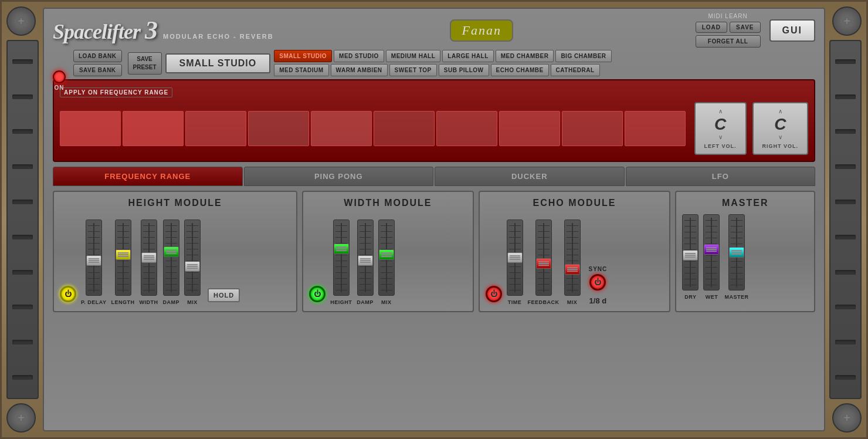  I want to click on preset-tab-med-chamber: MED CHAMBER, so click(525, 56).